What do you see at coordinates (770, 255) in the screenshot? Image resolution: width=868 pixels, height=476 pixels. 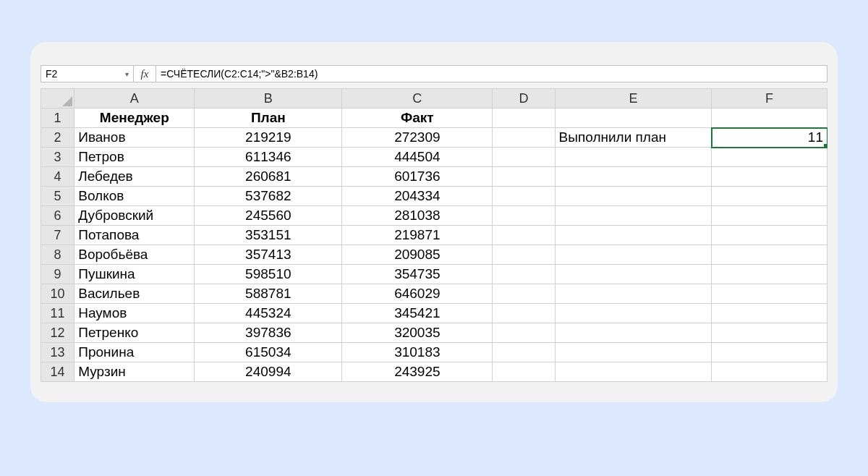 I see `cell-F8` at bounding box center [770, 255].